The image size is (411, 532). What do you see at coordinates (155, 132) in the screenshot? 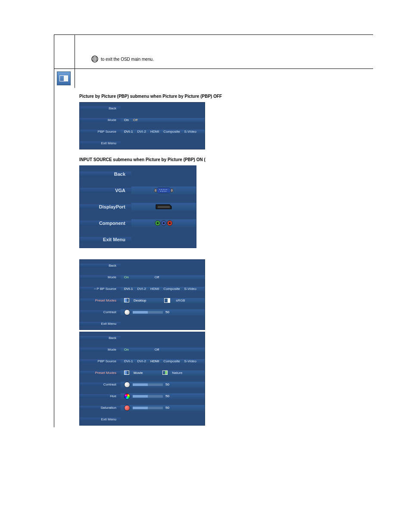
I see `opt-hdmi: HDMI` at bounding box center [155, 132].